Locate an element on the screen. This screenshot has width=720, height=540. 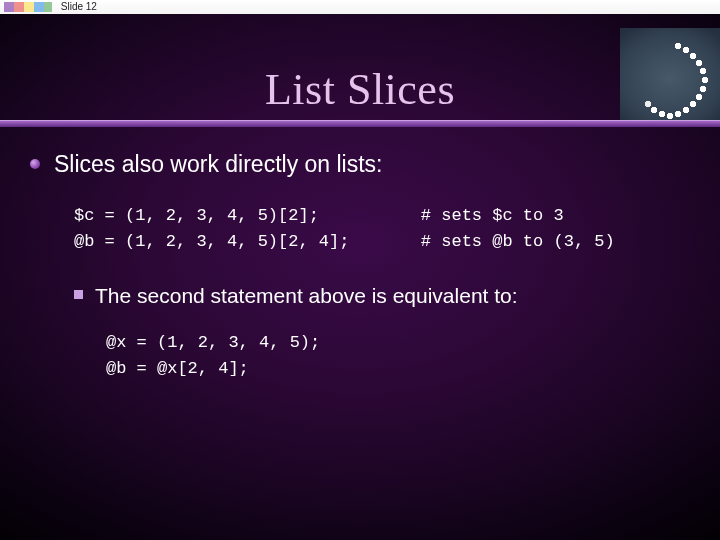
slide-title: List Slices is located at coordinates (360, 90).